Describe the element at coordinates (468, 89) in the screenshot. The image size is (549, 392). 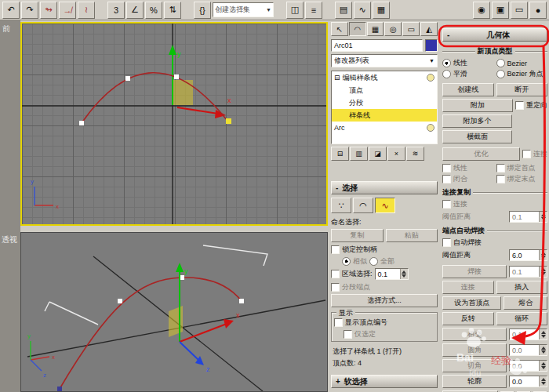
I see `create-line-button: 创建线` at that location.